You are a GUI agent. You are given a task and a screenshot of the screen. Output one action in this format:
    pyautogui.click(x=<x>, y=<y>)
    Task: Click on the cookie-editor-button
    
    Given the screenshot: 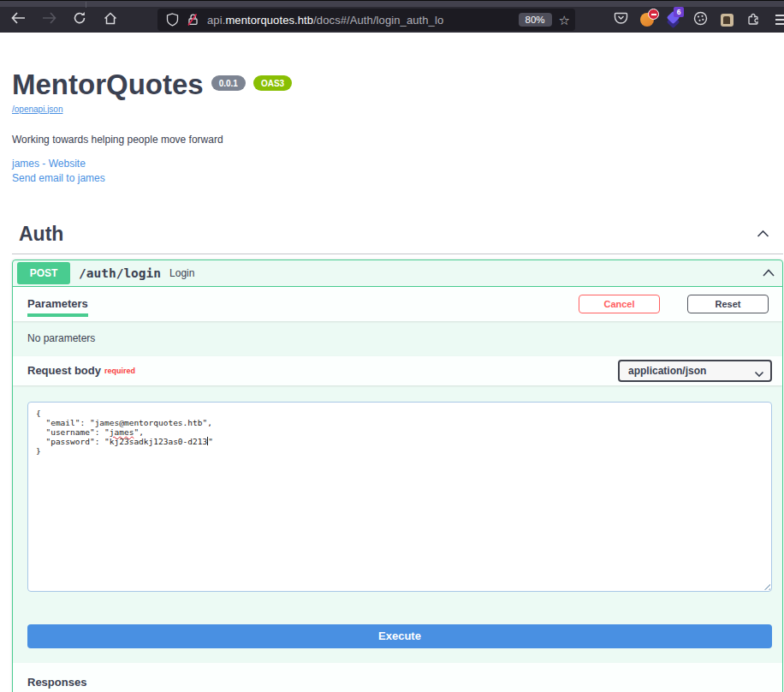 What is the action you would take?
    pyautogui.click(x=700, y=20)
    